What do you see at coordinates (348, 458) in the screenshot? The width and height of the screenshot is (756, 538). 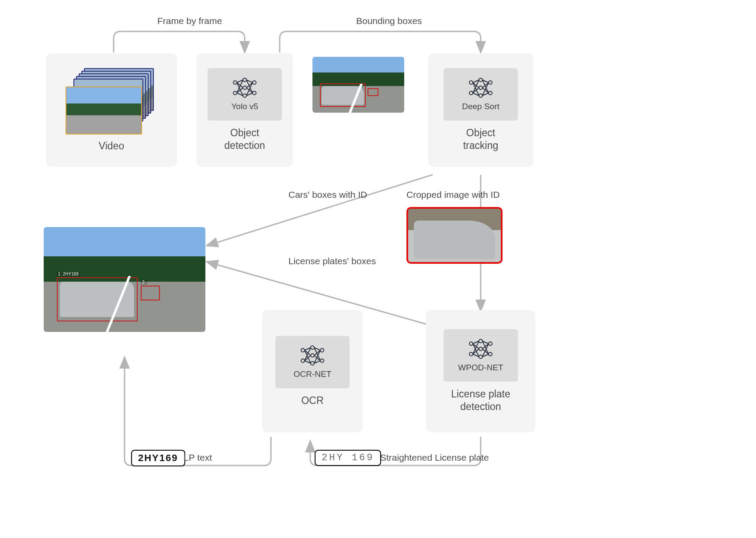 I see `plate-image-box: 2HY 169` at bounding box center [348, 458].